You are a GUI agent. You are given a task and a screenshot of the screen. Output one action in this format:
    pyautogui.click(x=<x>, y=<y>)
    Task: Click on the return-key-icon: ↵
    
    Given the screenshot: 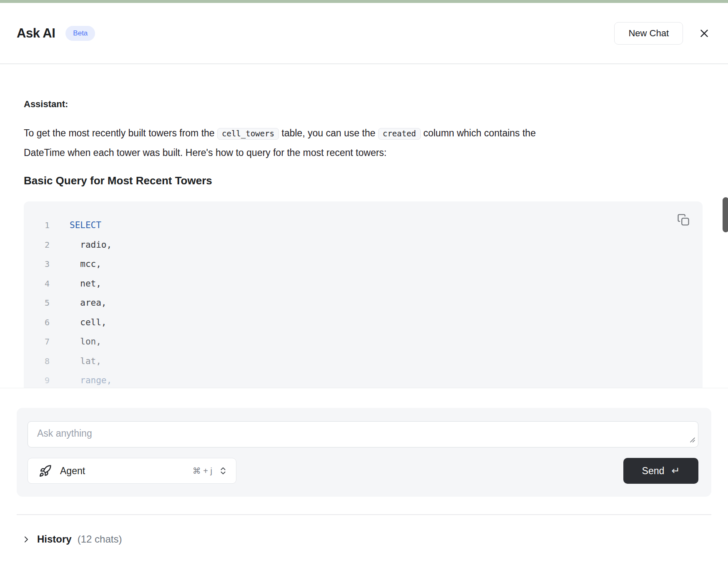 What is the action you would take?
    pyautogui.click(x=675, y=471)
    